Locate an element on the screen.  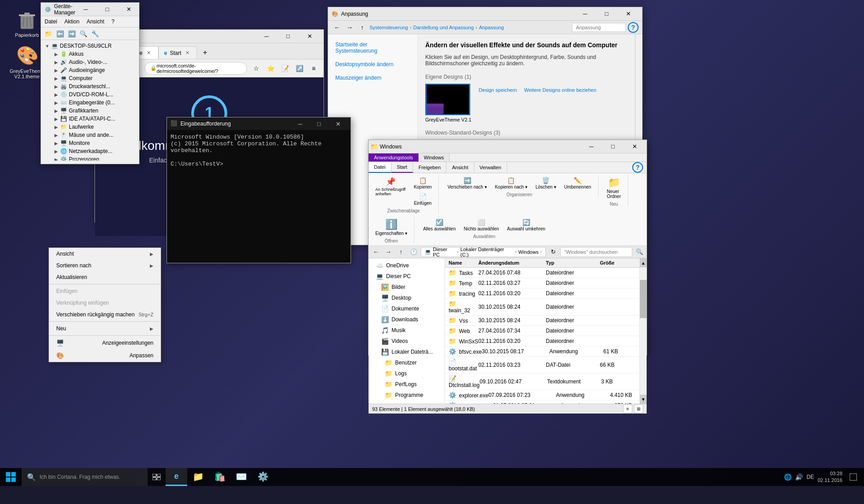
fe-titlebar: 📁 Windows ─ □ ✕ is located at coordinates (508, 147).